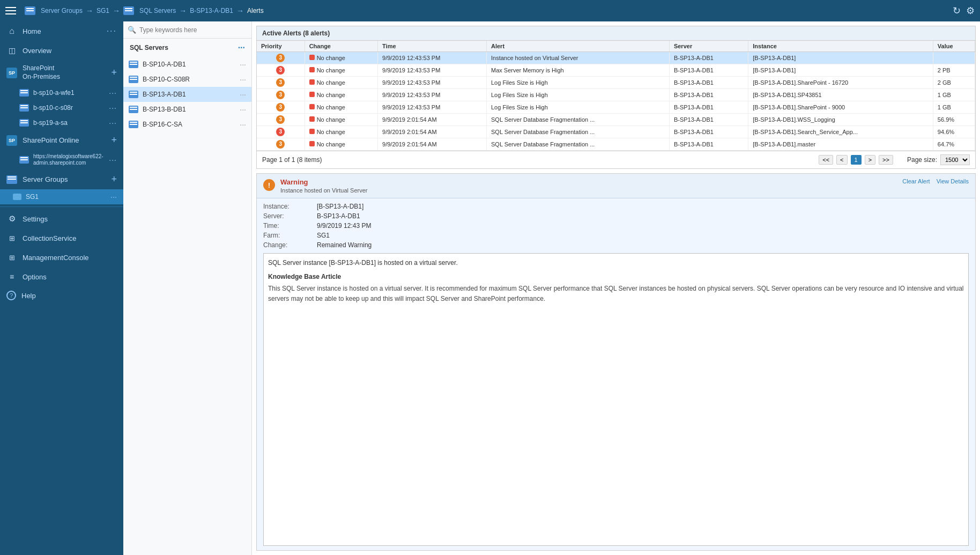  I want to click on sidebar-item-collection-service: ⊞ CollectionService, so click(62, 238).